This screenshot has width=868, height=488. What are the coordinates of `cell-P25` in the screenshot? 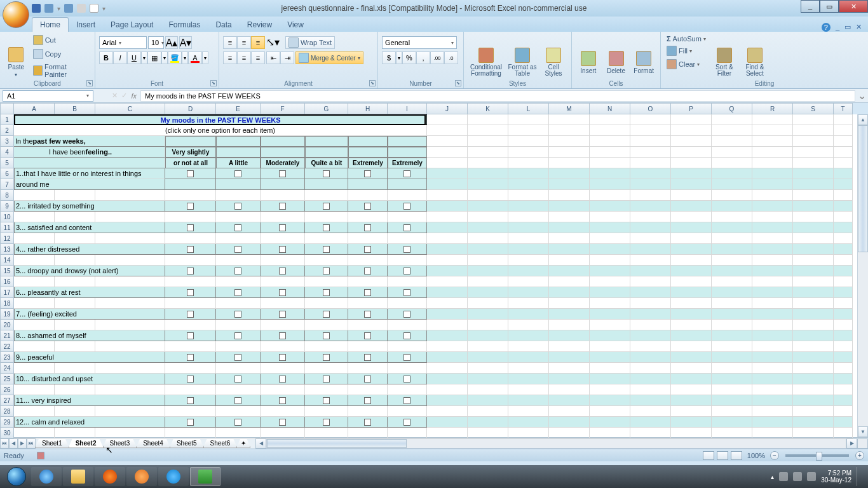 It's located at (691, 379).